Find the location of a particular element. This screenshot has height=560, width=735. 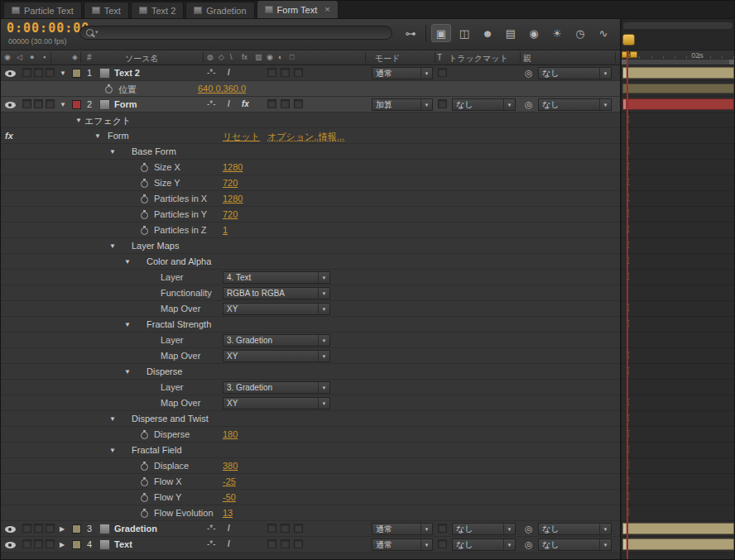

group-name: エフェクト is located at coordinates (108, 121).